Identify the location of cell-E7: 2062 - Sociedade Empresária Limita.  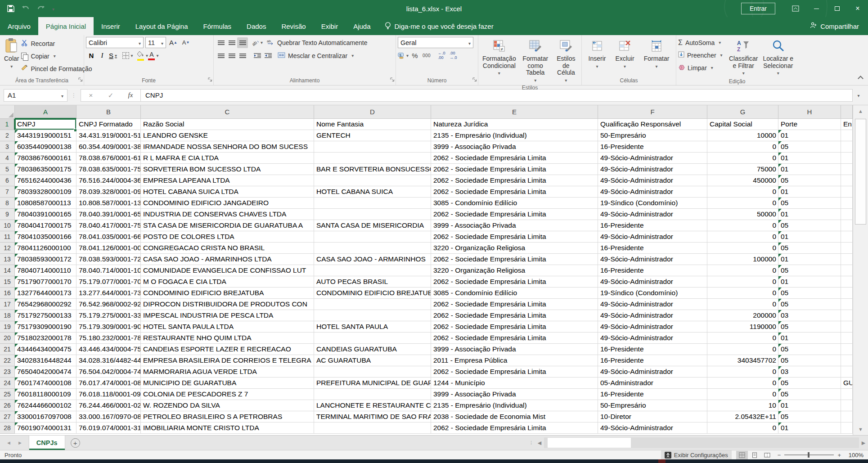
(515, 192).